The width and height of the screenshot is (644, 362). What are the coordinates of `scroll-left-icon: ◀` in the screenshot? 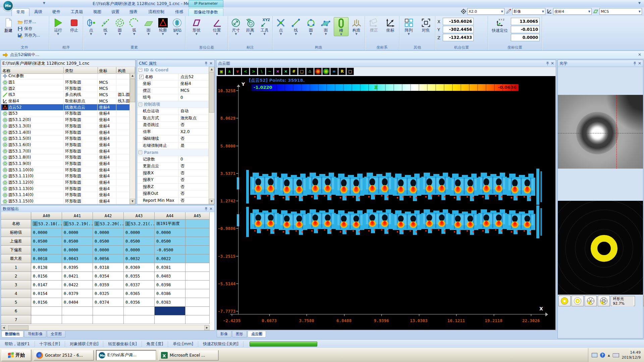 It's located at (4, 328).